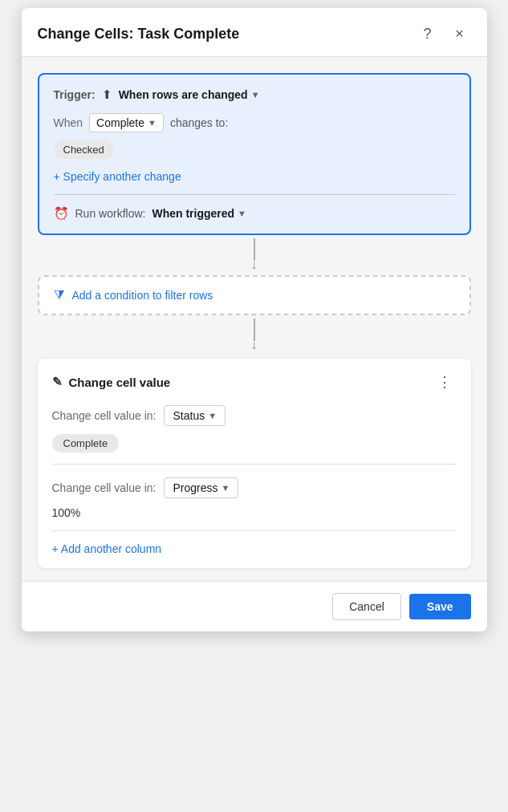 This screenshot has width=508, height=812. What do you see at coordinates (139, 34) in the screenshot?
I see `dialog-title: Change Cells: Task Complete` at bounding box center [139, 34].